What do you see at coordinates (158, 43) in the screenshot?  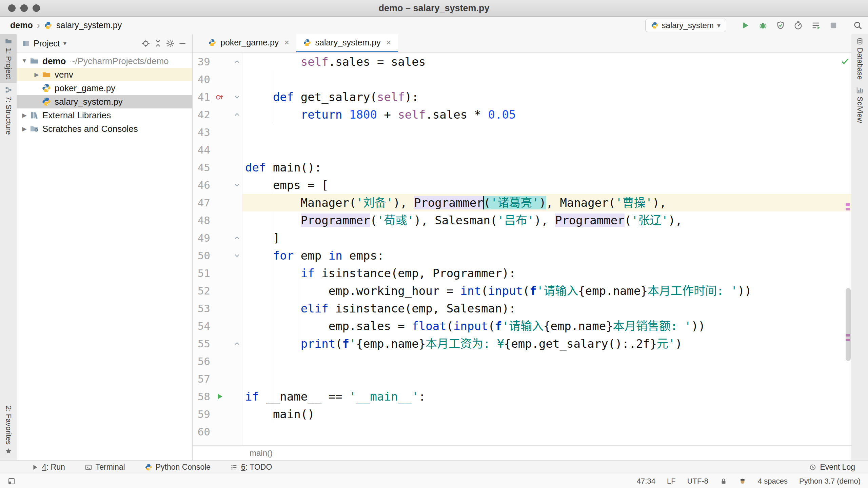 I see `collapse-all-button` at bounding box center [158, 43].